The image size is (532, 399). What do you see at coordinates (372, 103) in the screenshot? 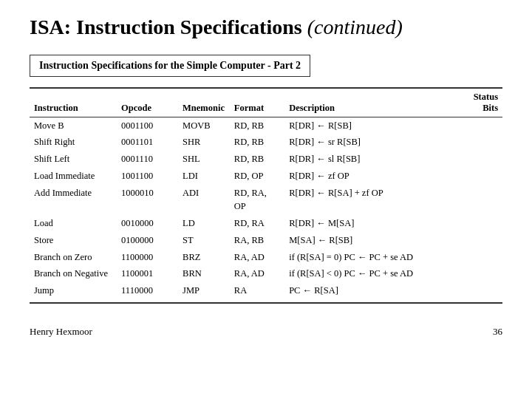
I see `header-description: Description` at bounding box center [372, 103].